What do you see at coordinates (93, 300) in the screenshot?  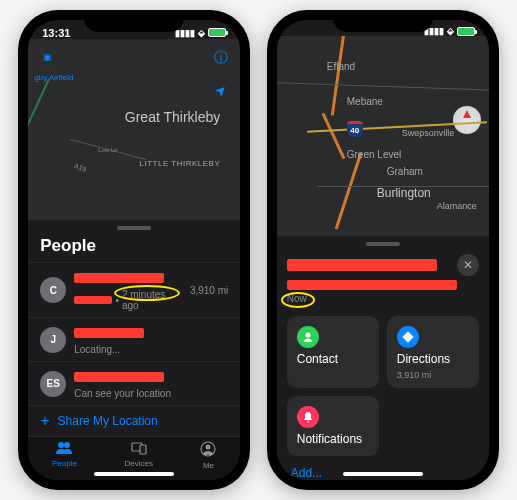 I see `redacted-loc` at bounding box center [93, 300].